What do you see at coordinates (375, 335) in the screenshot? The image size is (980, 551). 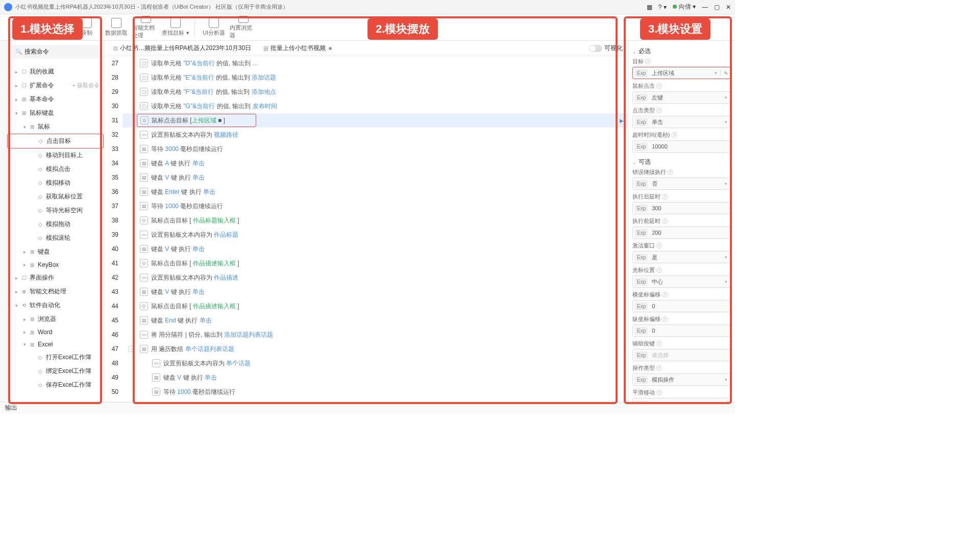 I see `code-line: ▭将 用分隔符 | 切分, 输出到 添加话题列表话题` at bounding box center [375, 335].